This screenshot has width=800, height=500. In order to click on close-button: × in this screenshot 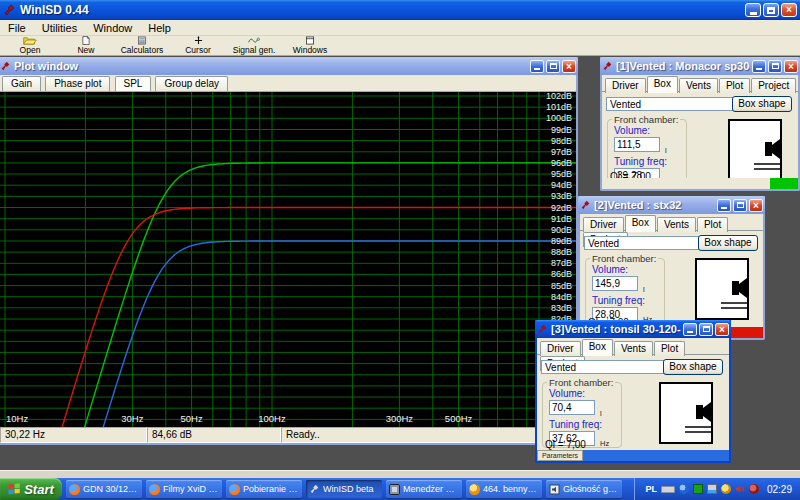, I will do `click(789, 10)`.